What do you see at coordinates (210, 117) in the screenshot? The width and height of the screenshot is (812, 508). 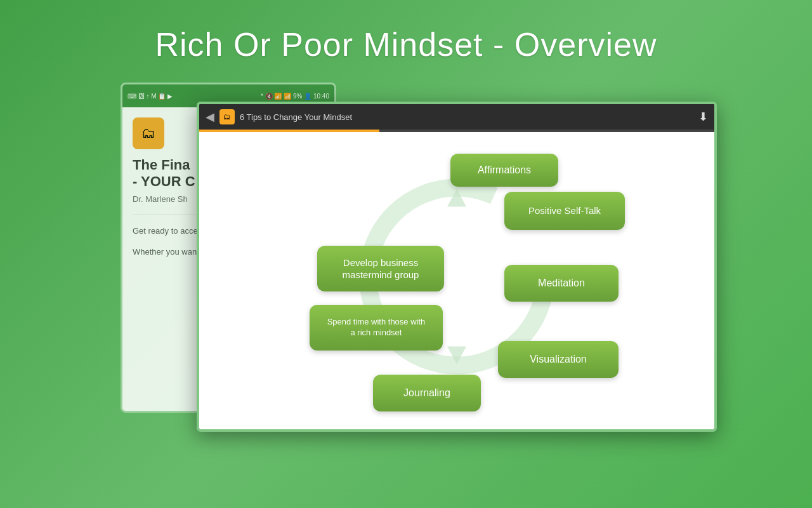 I see `video-back-icon: ◀` at bounding box center [210, 117].